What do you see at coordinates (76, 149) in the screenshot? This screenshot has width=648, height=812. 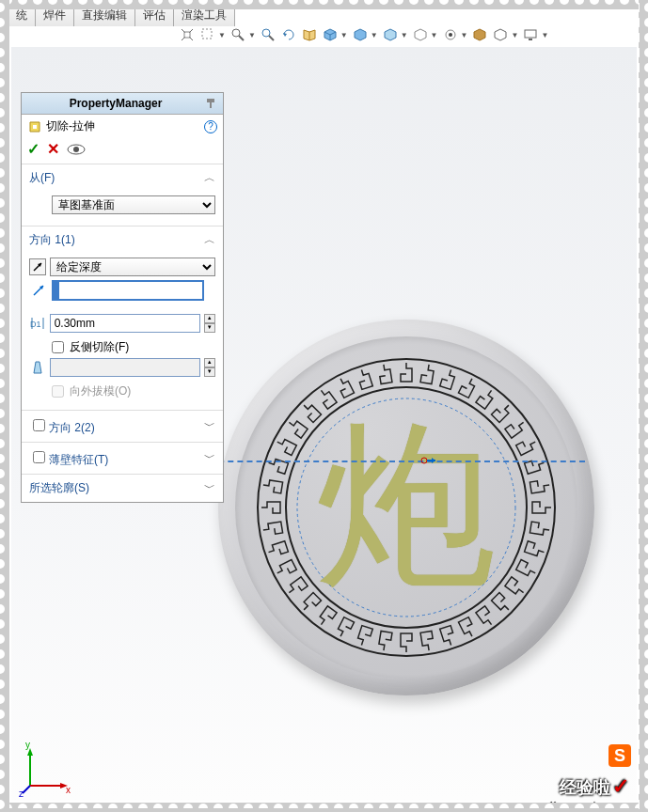 I see `preview-icon` at bounding box center [76, 149].